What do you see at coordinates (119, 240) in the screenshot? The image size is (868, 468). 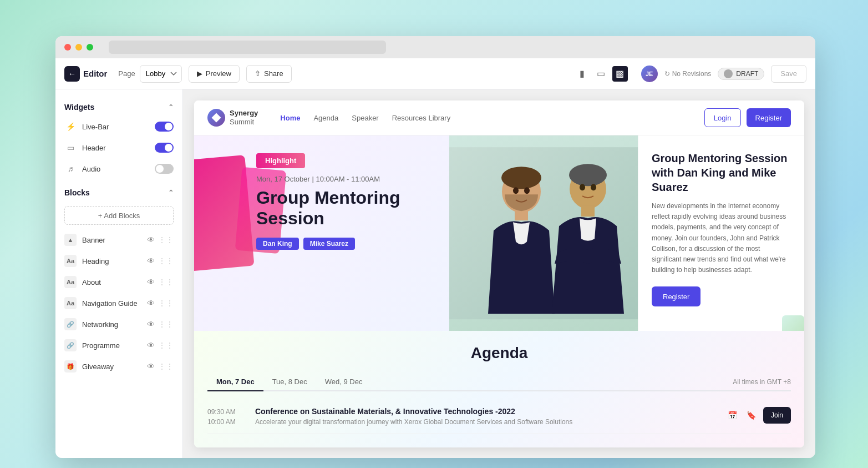 I see `block-item-banner: ▲ Banner 👁 ⋮⋮` at bounding box center [119, 240].